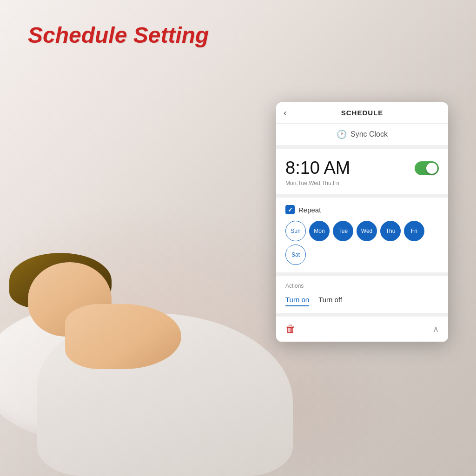  Describe the element at coordinates (342, 134) in the screenshot. I see `clock-icon: 🕐` at that location.